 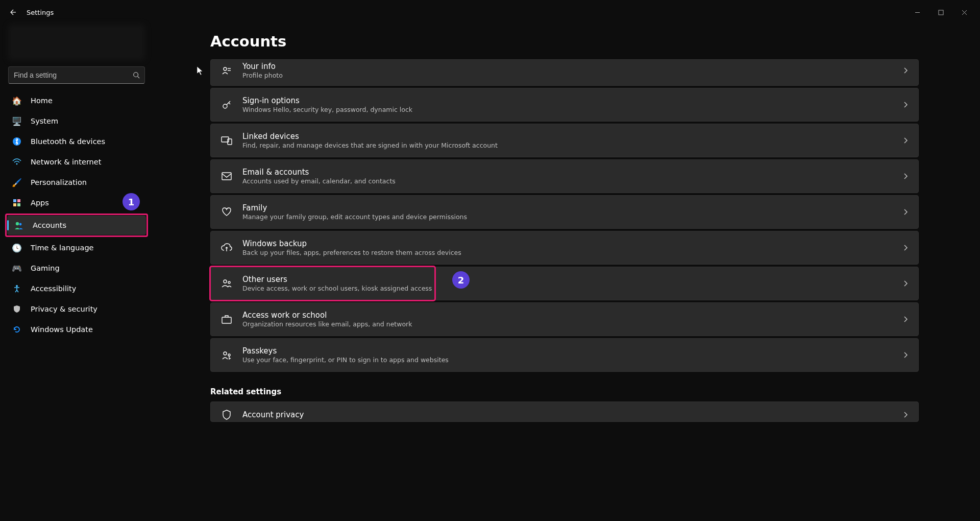 I want to click on back-button, so click(x=12, y=12).